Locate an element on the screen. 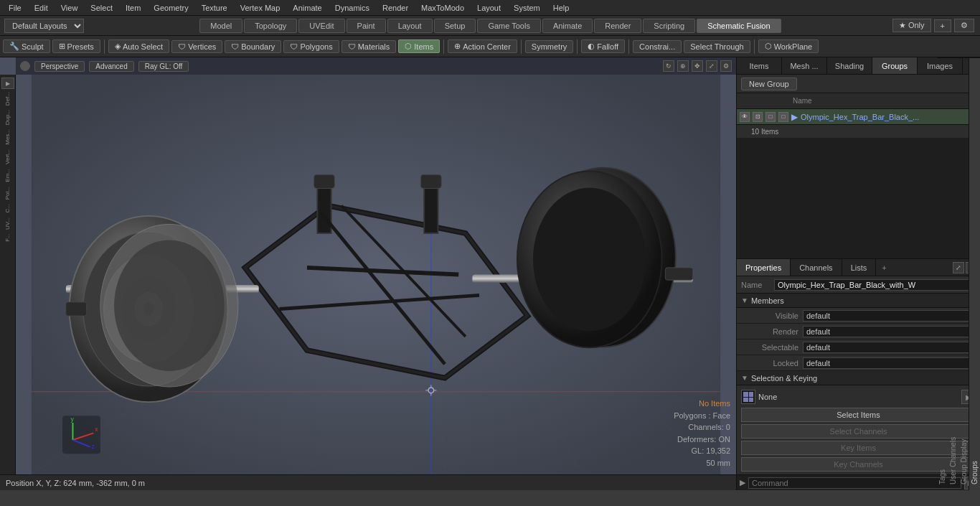 The image size is (980, 506). command-prompt-icon: ▶ is located at coordinates (743, 482).